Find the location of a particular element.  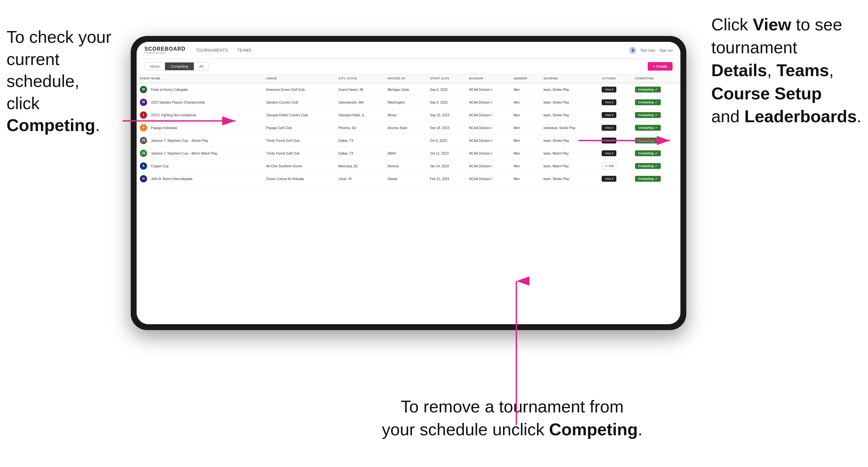

col-city-state: CITY, STATE is located at coordinates (360, 79).